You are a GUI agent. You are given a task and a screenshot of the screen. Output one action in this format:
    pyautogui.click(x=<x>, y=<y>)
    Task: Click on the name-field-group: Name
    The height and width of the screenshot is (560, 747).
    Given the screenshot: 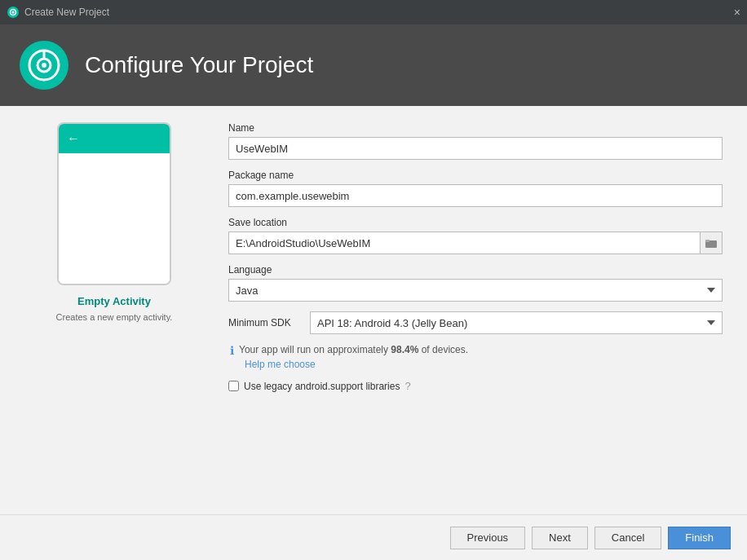 What is the action you would take?
    pyautogui.click(x=475, y=141)
    